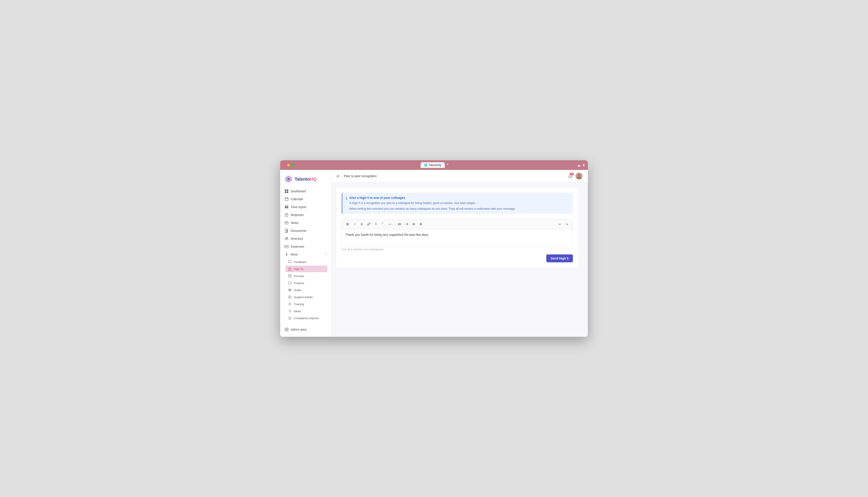 This screenshot has width=868, height=497. Describe the element at coordinates (414, 224) in the screenshot. I see `outdent-button` at that location.